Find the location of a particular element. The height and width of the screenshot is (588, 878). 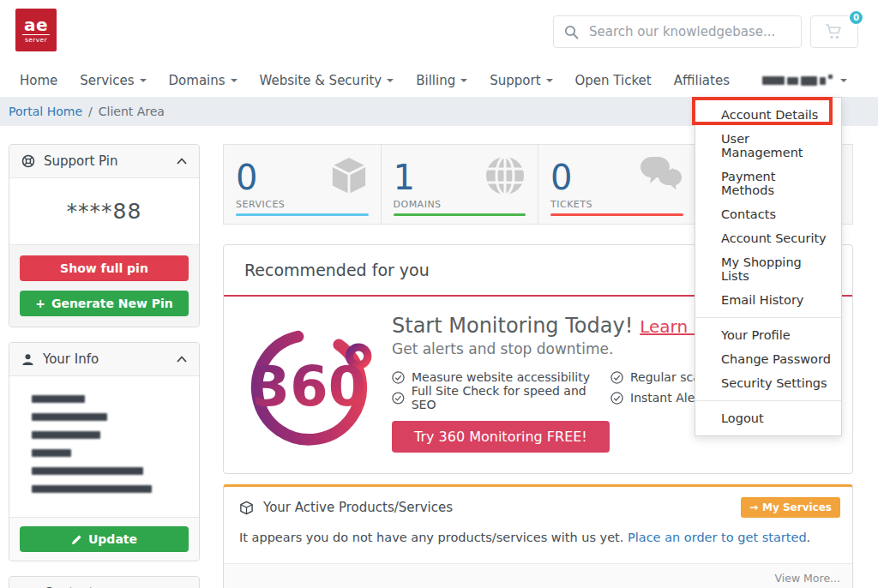

nav-item-billing: Billing is located at coordinates (442, 81).